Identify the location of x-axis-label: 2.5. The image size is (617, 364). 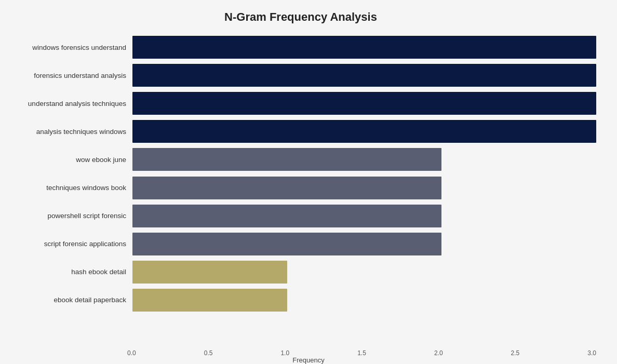
(515, 353).